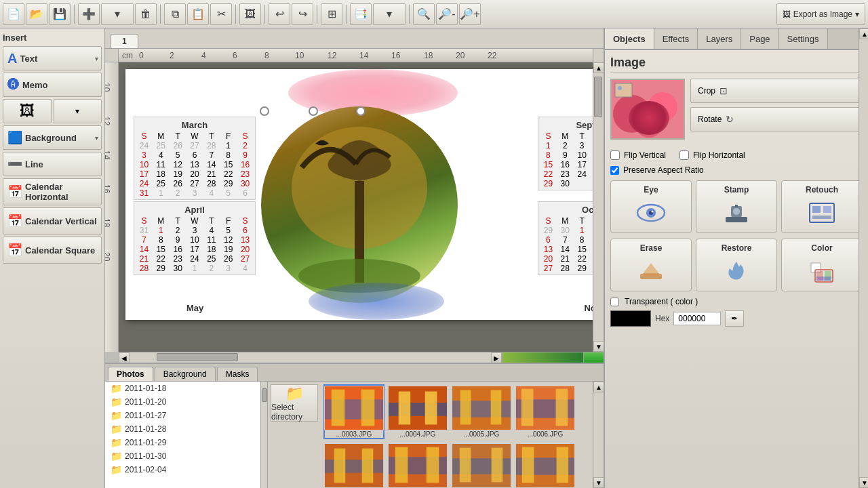 The width and height of the screenshot is (868, 488). Describe the element at coordinates (60, 14) in the screenshot. I see `save-button: 💾` at that location.